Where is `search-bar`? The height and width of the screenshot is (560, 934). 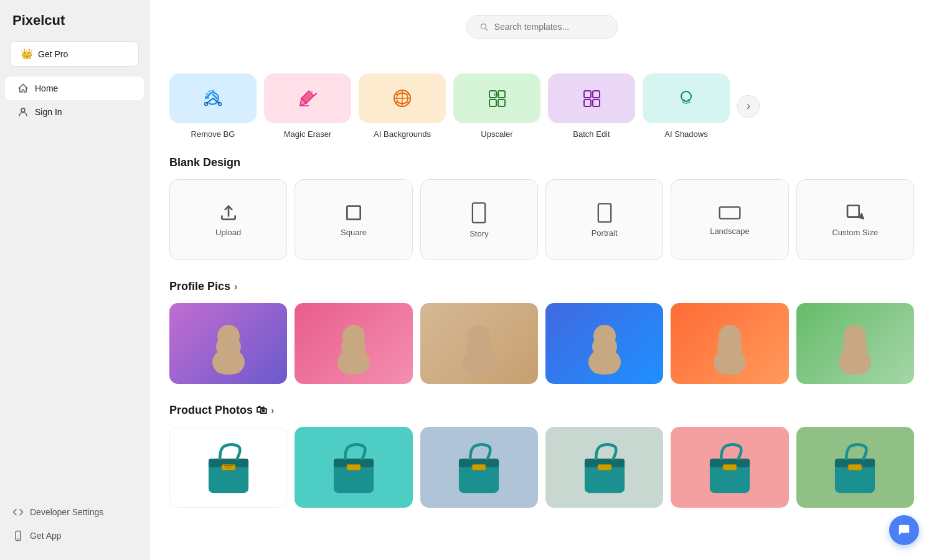
search-bar is located at coordinates (542, 27).